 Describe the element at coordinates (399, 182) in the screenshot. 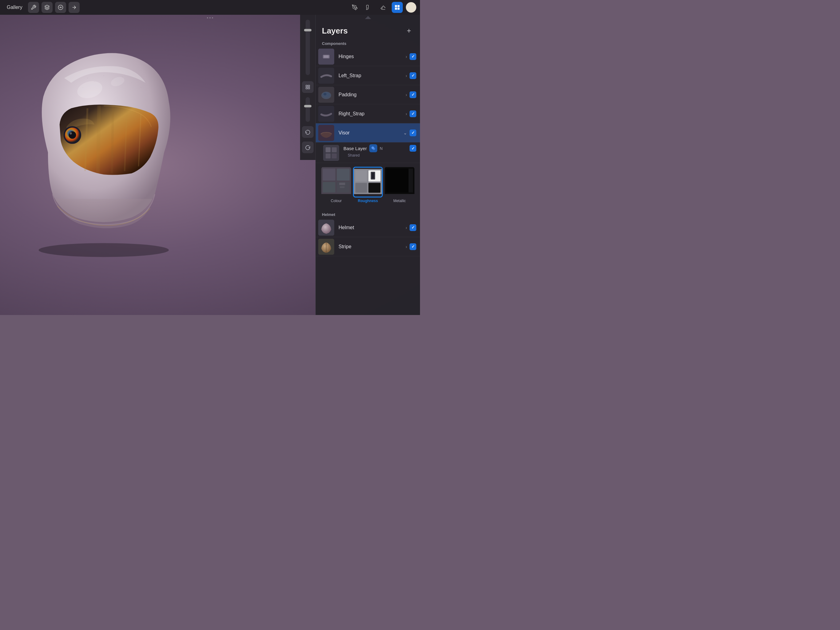

I see `texture-thumb-metallic` at that location.